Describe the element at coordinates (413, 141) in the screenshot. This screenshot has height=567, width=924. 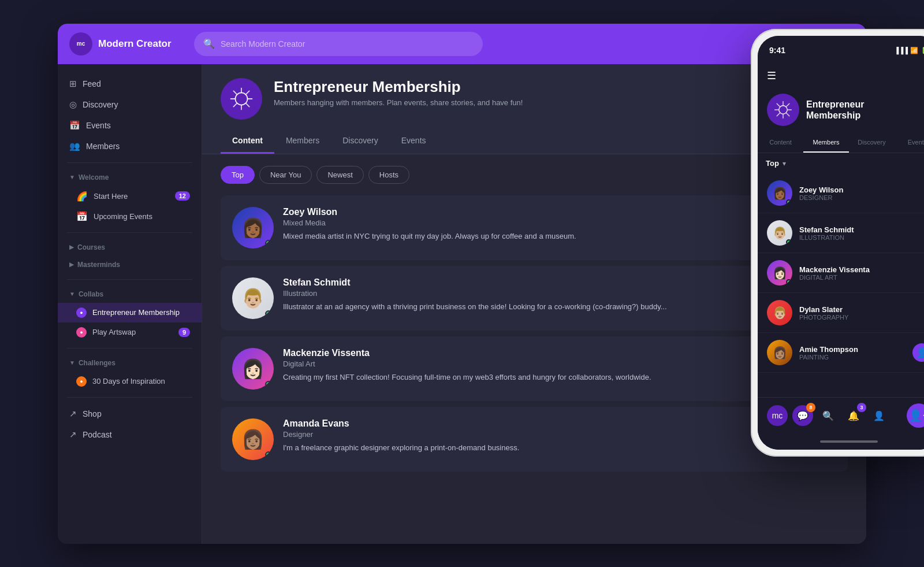
I see `tab-events: Events` at that location.